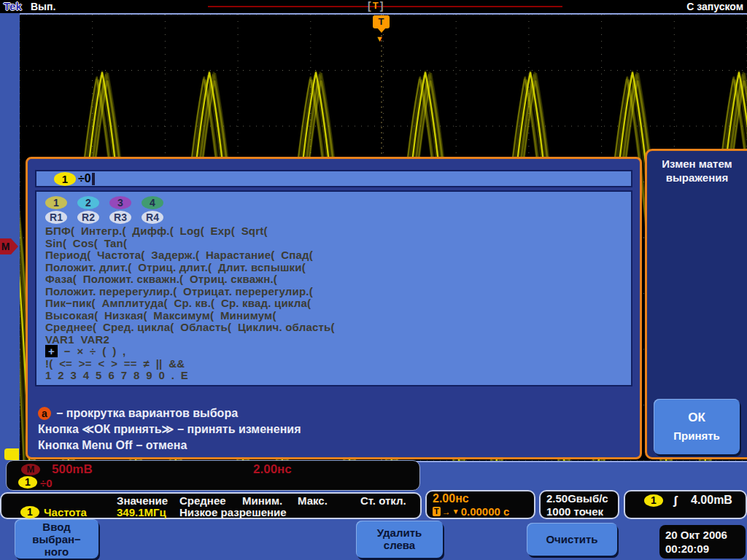 The height and width of the screenshot is (560, 747). Describe the element at coordinates (312, 500) in the screenshot. I see `measurement-header: Макс.` at that location.